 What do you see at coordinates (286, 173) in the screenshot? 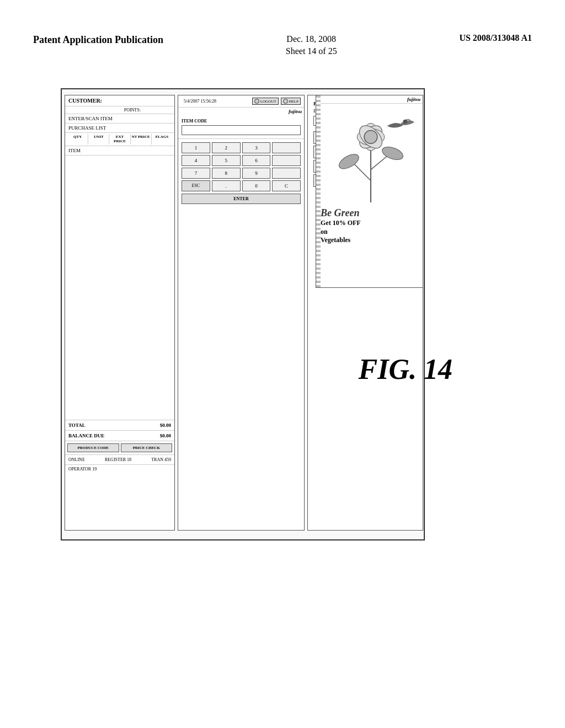
I see `key-blank3` at bounding box center [286, 173].